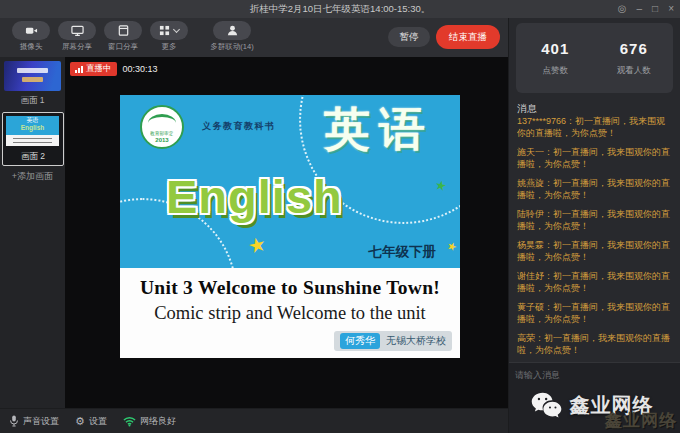 This screenshot has width=680, height=433. What do you see at coordinates (595, 282) in the screenshot?
I see `chat-message: 谢佳妤初一直播间，我来围观你的直播啦，为你点赞！` at bounding box center [595, 282].